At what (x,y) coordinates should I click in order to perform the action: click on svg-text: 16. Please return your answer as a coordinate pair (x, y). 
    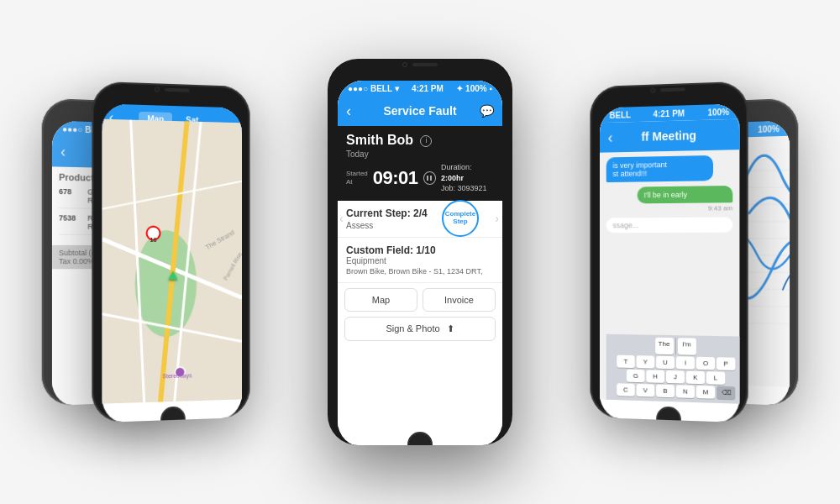
    Looking at the image, I should click on (154, 240).